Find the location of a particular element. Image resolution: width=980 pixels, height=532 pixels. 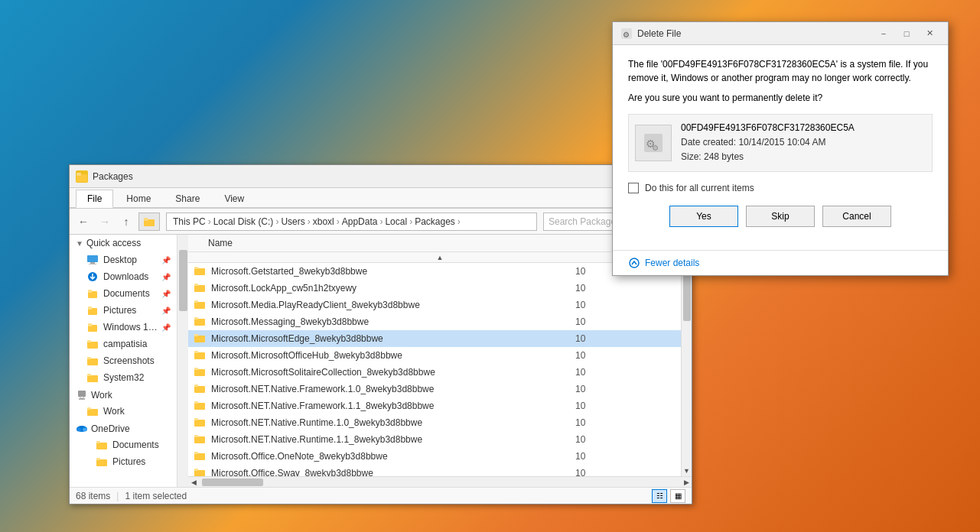

scroll-down-icon: ▼ is located at coordinates (687, 471).